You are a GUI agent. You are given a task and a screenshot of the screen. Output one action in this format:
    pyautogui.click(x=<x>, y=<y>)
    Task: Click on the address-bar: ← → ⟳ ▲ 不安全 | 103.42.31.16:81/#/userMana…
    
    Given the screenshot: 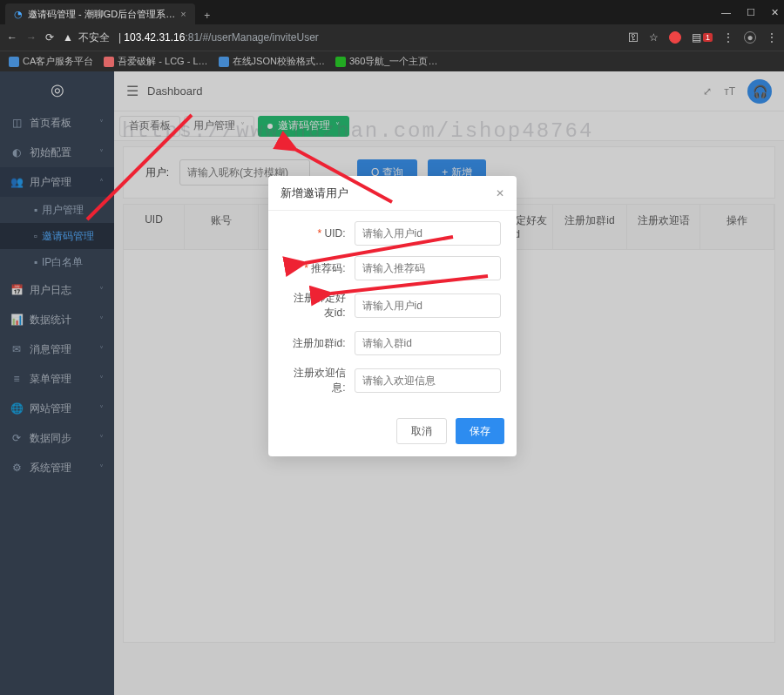 What is the action you would take?
    pyautogui.click(x=392, y=37)
    